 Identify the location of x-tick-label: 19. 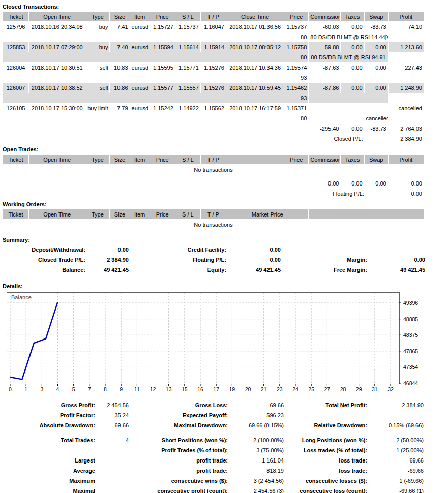
(232, 389).